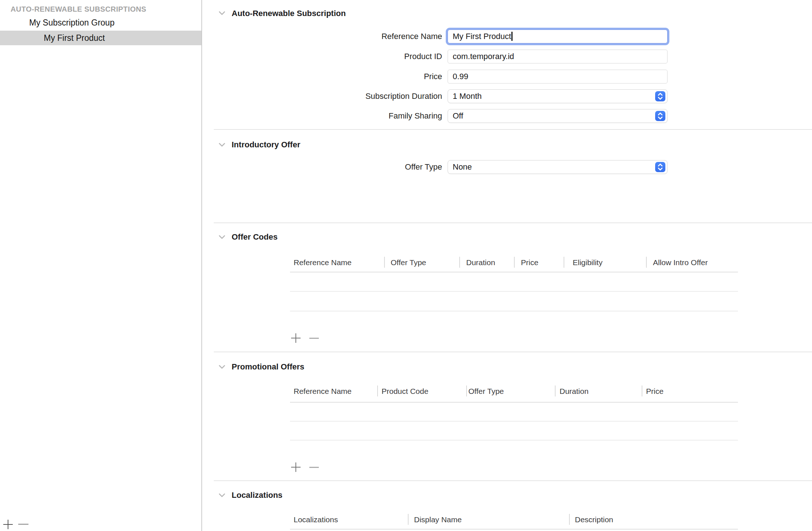 The height and width of the screenshot is (531, 812). Describe the element at coordinates (512, 36) in the screenshot. I see `text-cursor` at that location.